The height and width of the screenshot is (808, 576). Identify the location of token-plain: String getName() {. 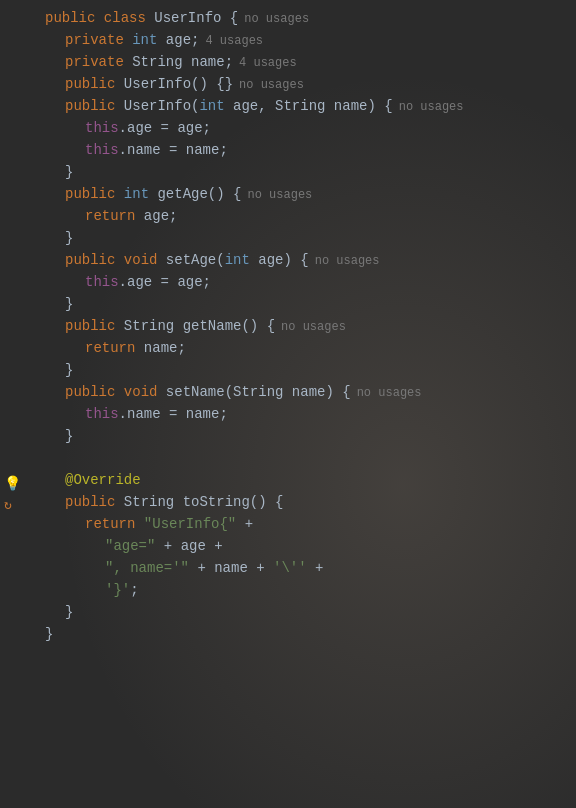
(195, 326).